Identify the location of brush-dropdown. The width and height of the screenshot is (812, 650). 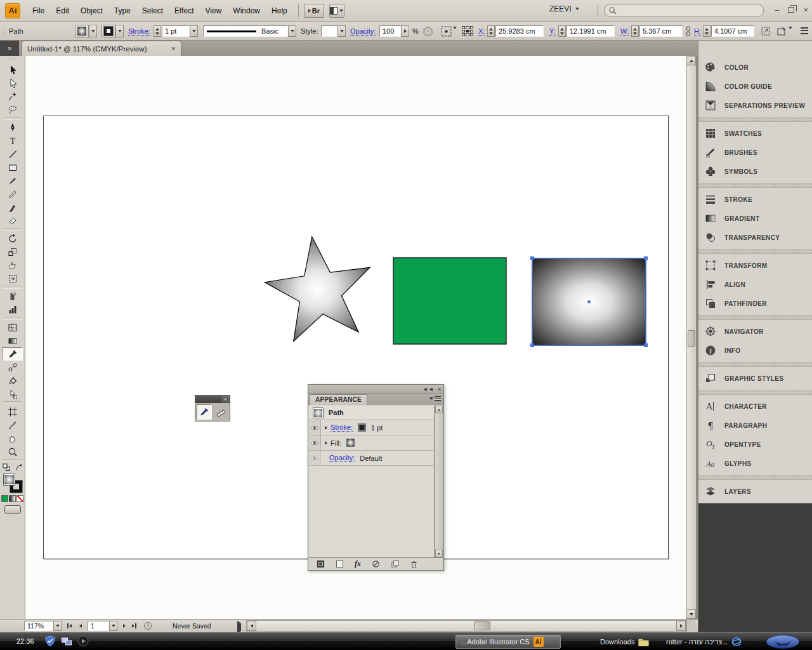
(292, 31).